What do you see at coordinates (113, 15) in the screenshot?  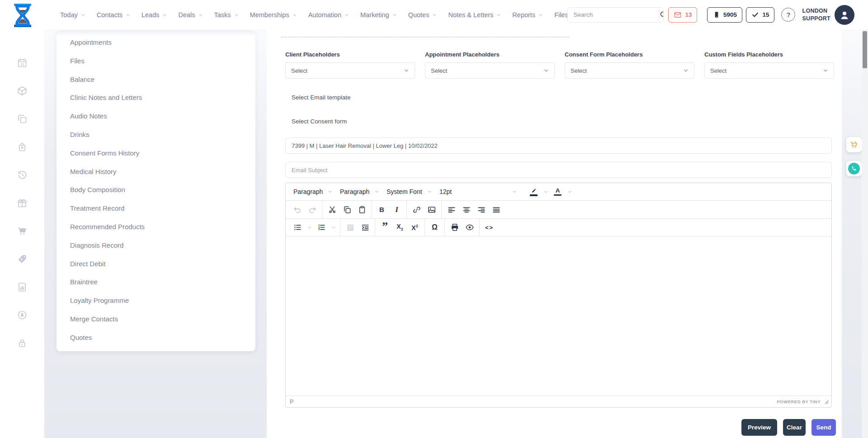 I see `nav-item-contacts: Contacts` at bounding box center [113, 15].